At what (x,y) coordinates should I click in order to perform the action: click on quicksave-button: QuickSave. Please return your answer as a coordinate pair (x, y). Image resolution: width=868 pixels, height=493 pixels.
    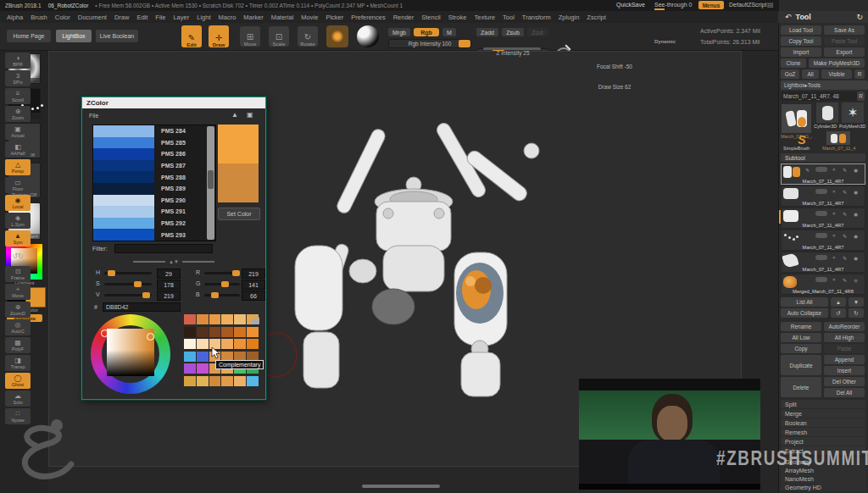
    Looking at the image, I should click on (631, 5).